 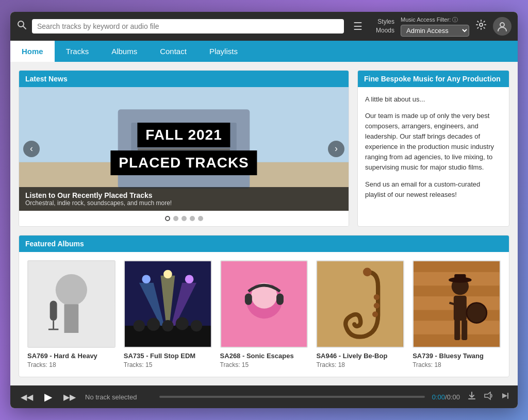 I want to click on nav-tracks: Tracks, so click(x=77, y=52).